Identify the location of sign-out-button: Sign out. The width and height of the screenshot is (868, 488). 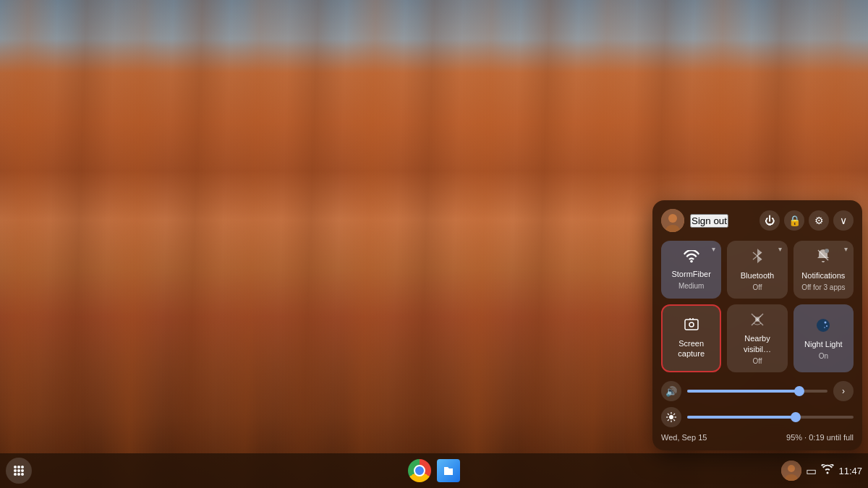
(709, 221).